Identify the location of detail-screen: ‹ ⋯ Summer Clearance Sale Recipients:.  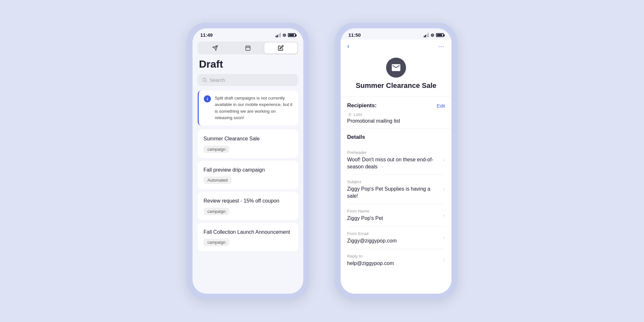
(396, 167).